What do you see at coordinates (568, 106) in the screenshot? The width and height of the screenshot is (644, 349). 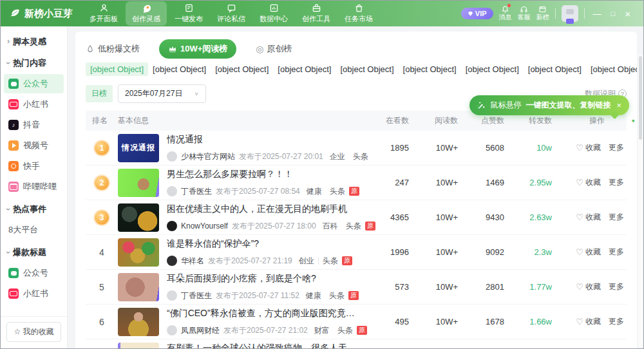 I see `tooltip-text: 一键图文提取、复制链接` at bounding box center [568, 106].